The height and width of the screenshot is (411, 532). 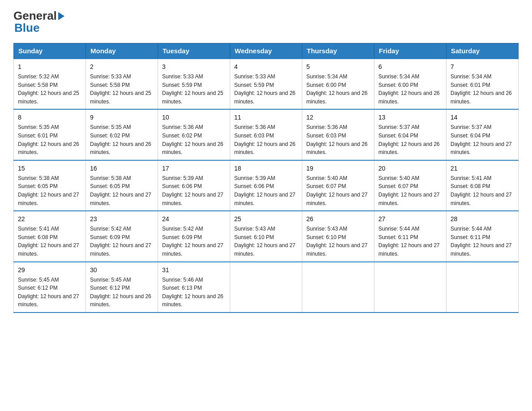 What do you see at coordinates (266, 22) in the screenshot?
I see `page-header: General Blue` at bounding box center [266, 22].